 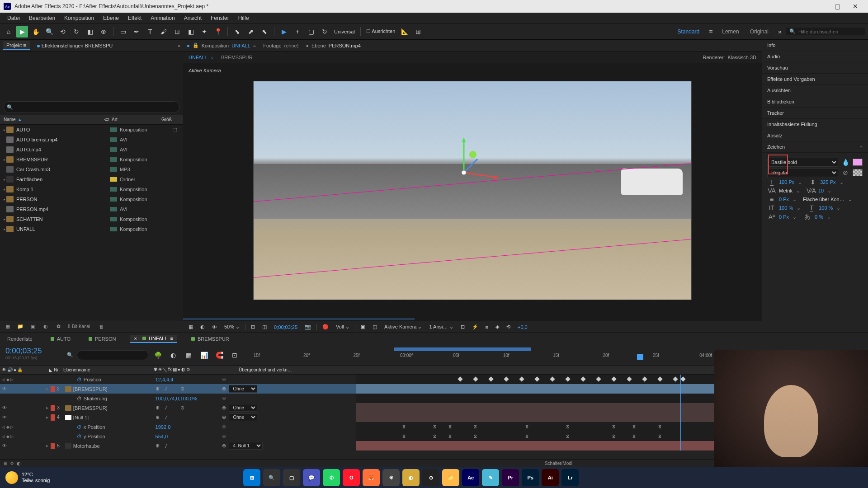 What do you see at coordinates (156, 370) in the screenshot?
I see `sw-col-1: ✱` at bounding box center [156, 370].